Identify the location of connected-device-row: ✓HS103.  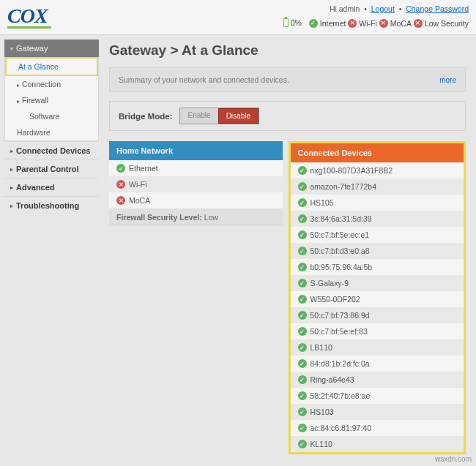
(378, 412).